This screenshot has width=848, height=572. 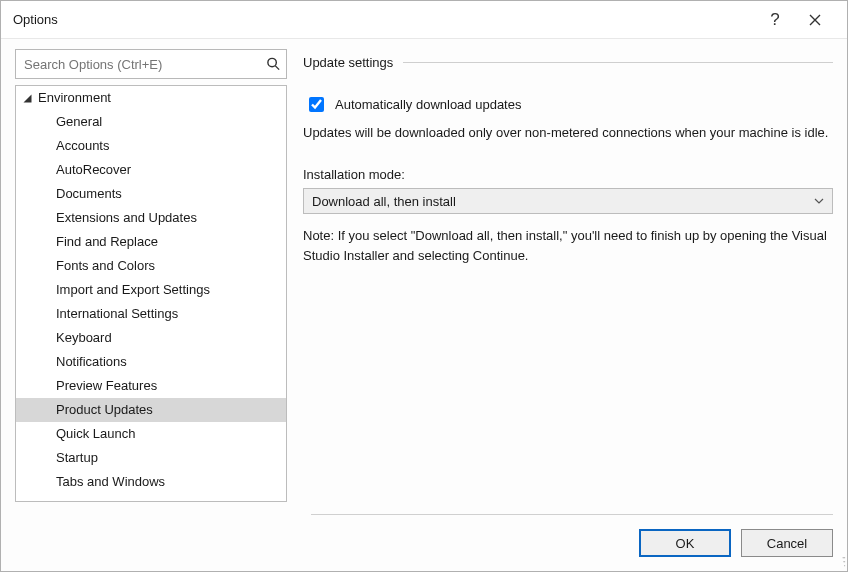 What do you see at coordinates (27, 98) in the screenshot?
I see `collapse-icon` at bounding box center [27, 98].